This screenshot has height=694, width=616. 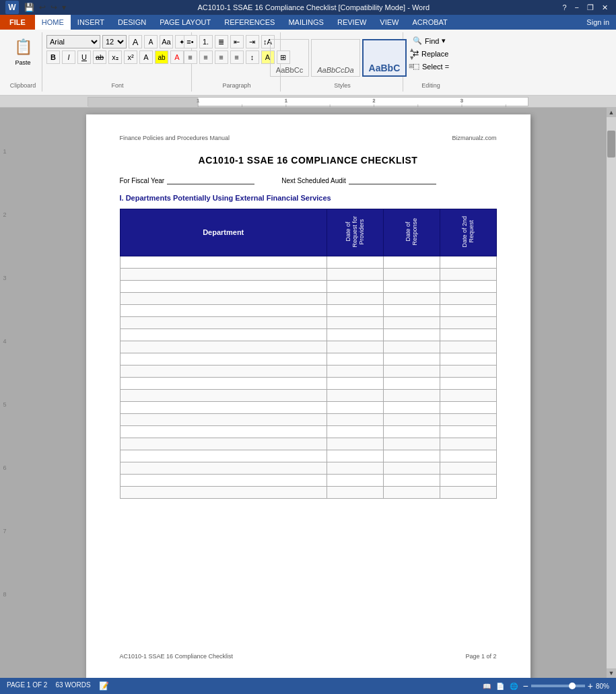 I want to click on scroll-thumb, so click(x=611, y=144).